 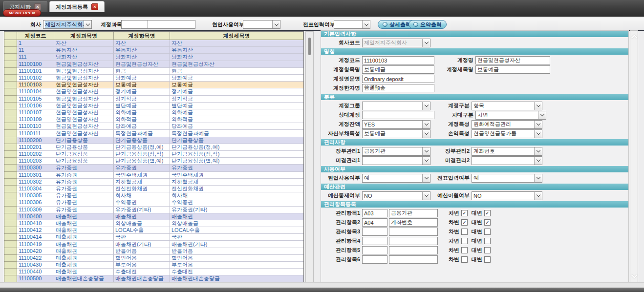 I want to click on account-balance-select: YES, so click(x=396, y=125).